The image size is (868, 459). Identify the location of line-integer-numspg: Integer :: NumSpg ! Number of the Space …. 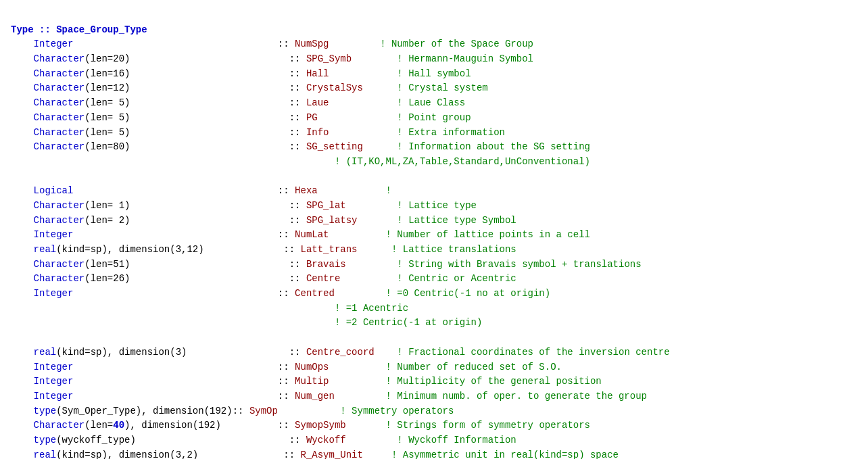
(272, 44).